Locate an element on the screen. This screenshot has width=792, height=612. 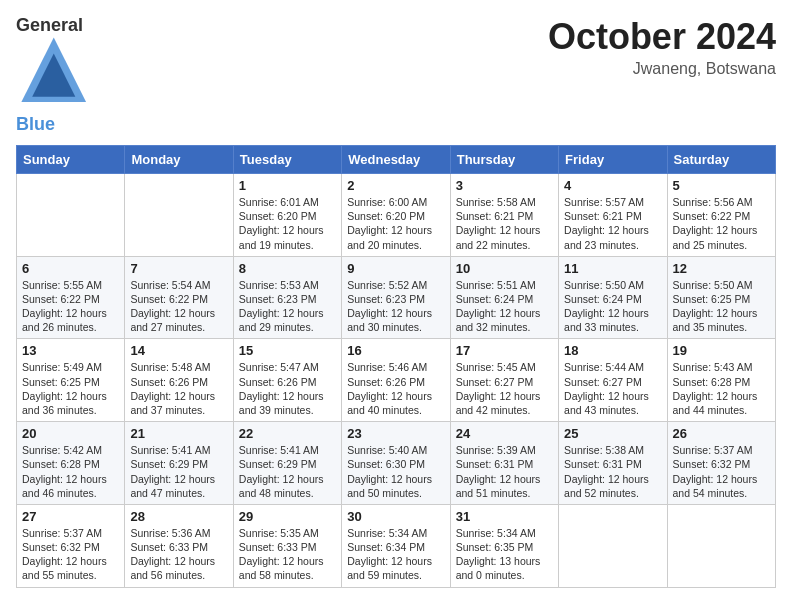
title-area: October 2024 Jwaneng, Botswana is located at coordinates (662, 47).